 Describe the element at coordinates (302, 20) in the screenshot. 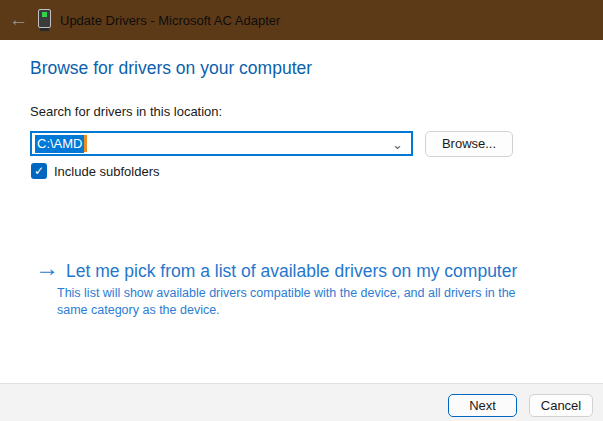

I see `titlebar: ← Update Drivers - Microsoft AC Adapter` at that location.